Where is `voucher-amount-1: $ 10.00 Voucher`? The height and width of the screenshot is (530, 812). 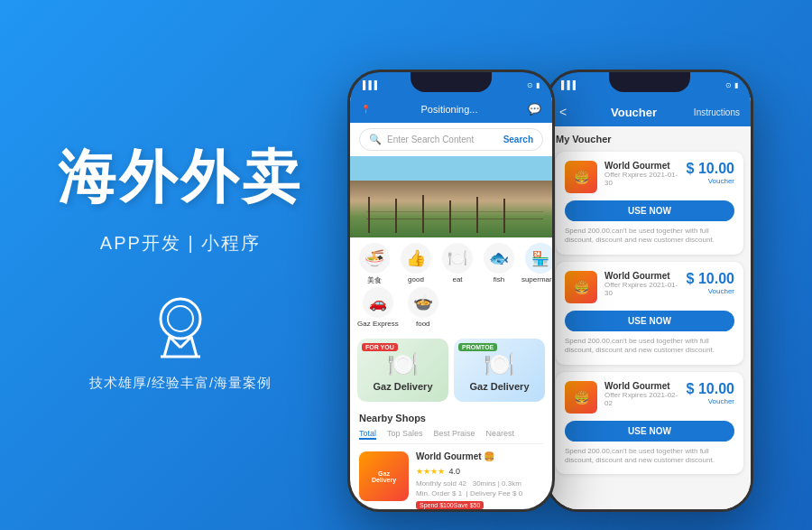 voucher-amount-1: $ 10.00 Voucher is located at coordinates (711, 173).